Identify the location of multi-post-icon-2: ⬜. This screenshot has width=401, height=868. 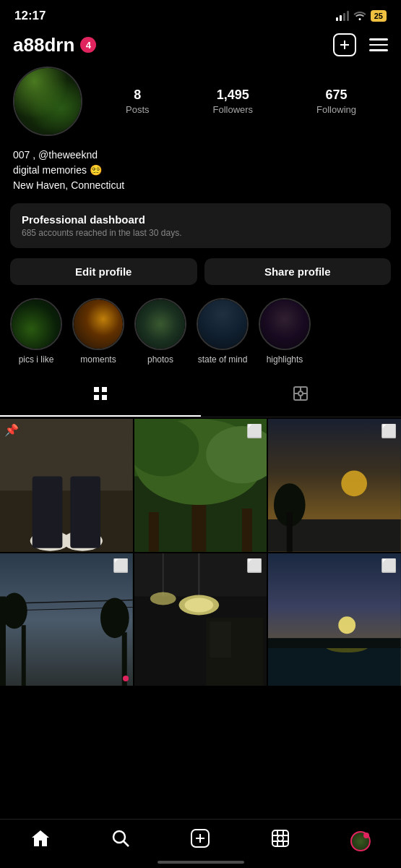
(389, 431).